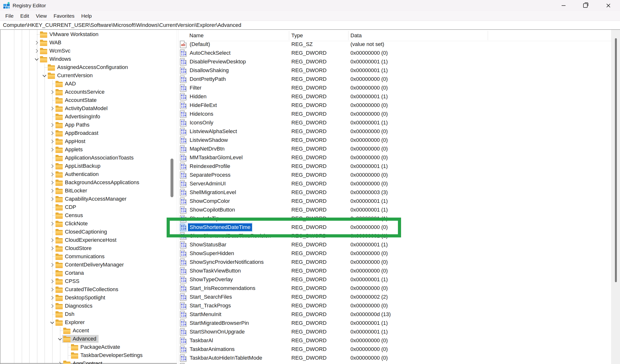  Describe the element at coordinates (226, 236) in the screenshot. I see `value-name-cell: 011110 ShowShortenedDateTimeRevision` at that location.